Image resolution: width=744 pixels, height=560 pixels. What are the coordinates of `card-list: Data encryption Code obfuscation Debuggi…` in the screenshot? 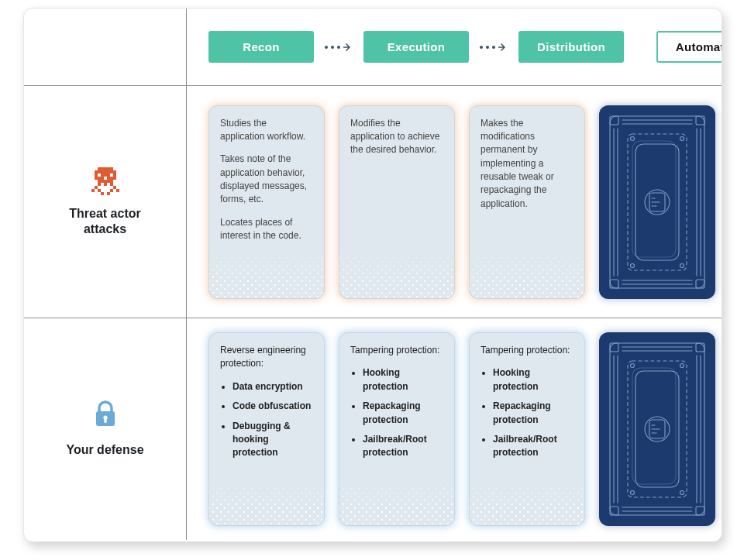 It's located at (267, 420).